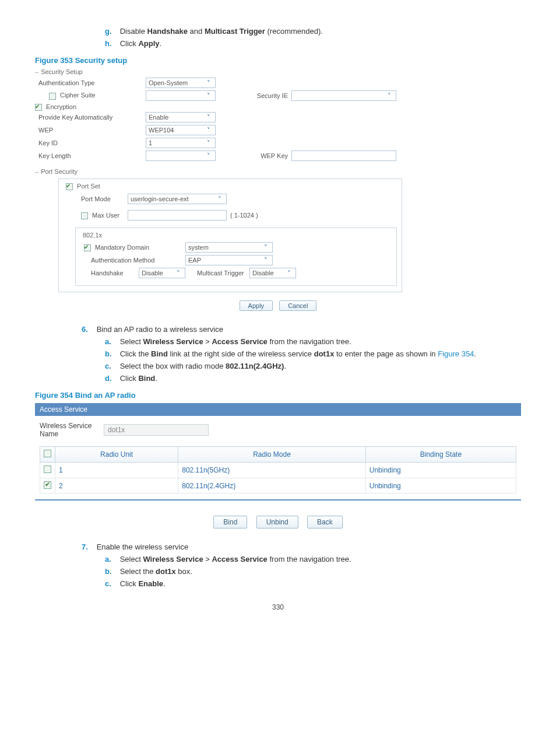 Image resolution: width=556 pixels, height=756 pixels. I want to click on security-setup-header: Security Setup, so click(278, 72).